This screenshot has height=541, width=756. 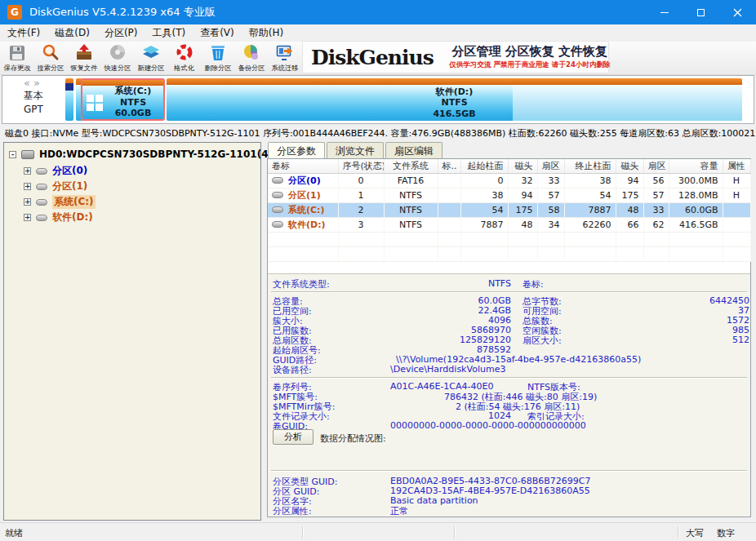 What do you see at coordinates (378, 33) in the screenshot?
I see `menu-bar: 文件(F) 磁盘(D) 分区(P) 工具(T) 查看(V) 帮助(H)` at bounding box center [378, 33].